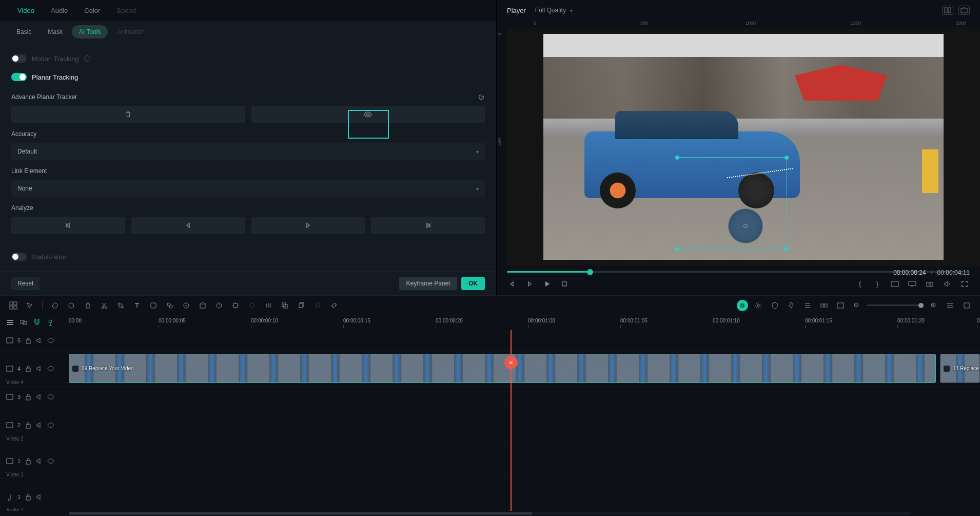 This screenshot has width=980, height=516. What do you see at coordinates (860, 284) in the screenshot?
I see `bracket-in-icon: {` at bounding box center [860, 284].